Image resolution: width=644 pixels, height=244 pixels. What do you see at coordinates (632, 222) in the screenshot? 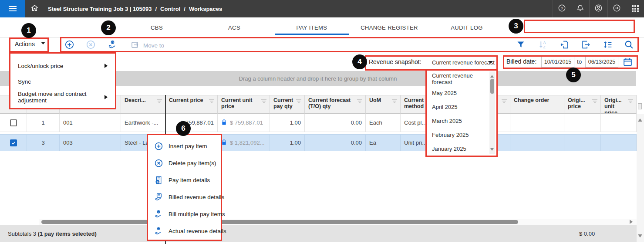
I see `scroll-right-arrow-icon` at bounding box center [632, 222].